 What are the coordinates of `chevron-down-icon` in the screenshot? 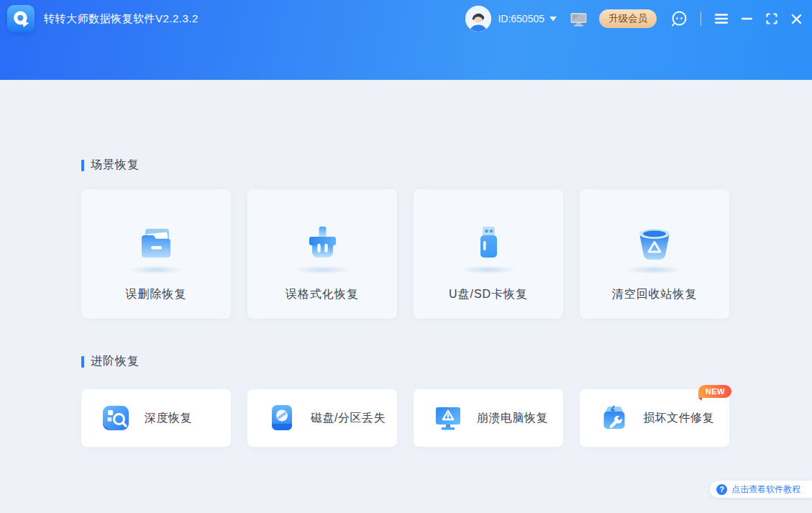 It's located at (553, 19).